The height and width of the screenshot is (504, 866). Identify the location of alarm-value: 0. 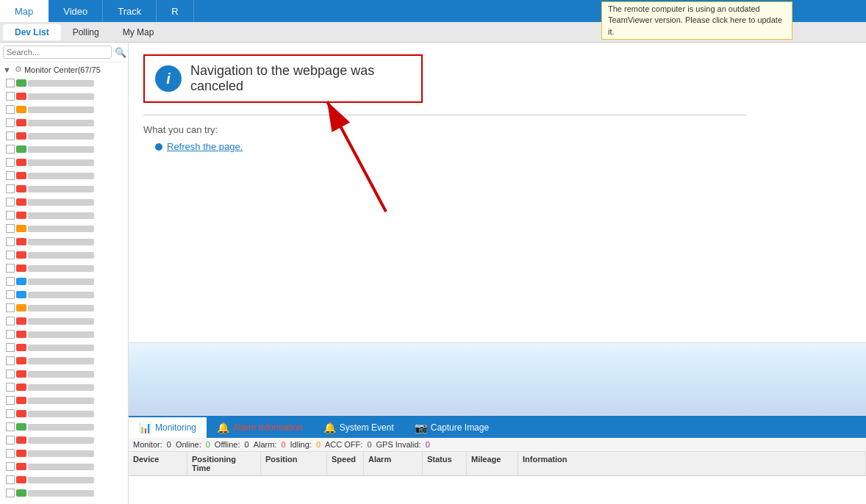
(283, 444).